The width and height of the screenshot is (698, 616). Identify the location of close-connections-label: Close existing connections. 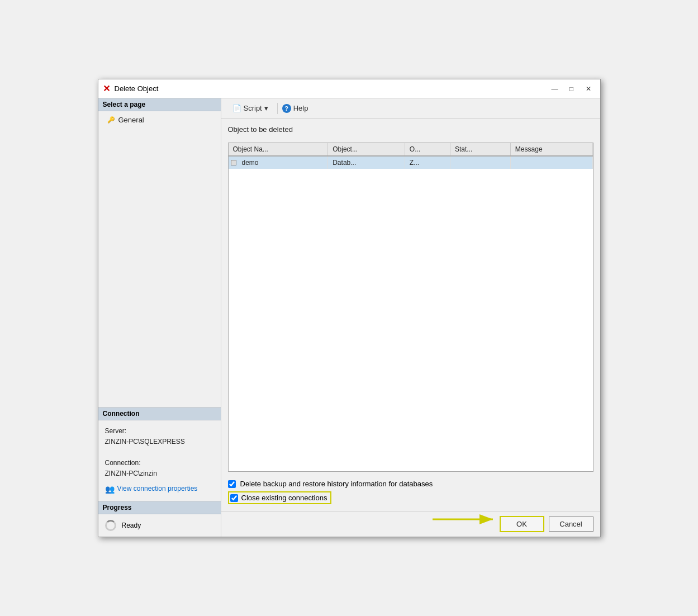
(284, 497).